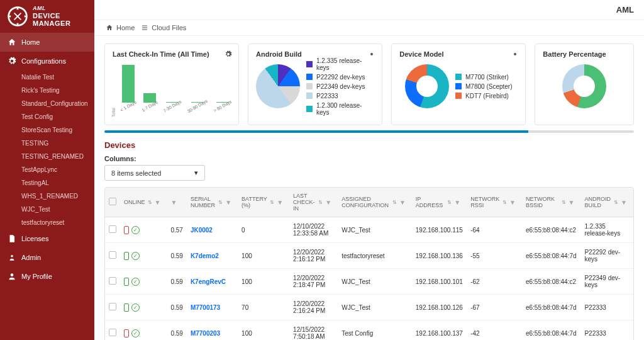 Image resolution: width=644 pixels, height=340 pixels. I want to click on rssi-cell: -42, so click(494, 331).